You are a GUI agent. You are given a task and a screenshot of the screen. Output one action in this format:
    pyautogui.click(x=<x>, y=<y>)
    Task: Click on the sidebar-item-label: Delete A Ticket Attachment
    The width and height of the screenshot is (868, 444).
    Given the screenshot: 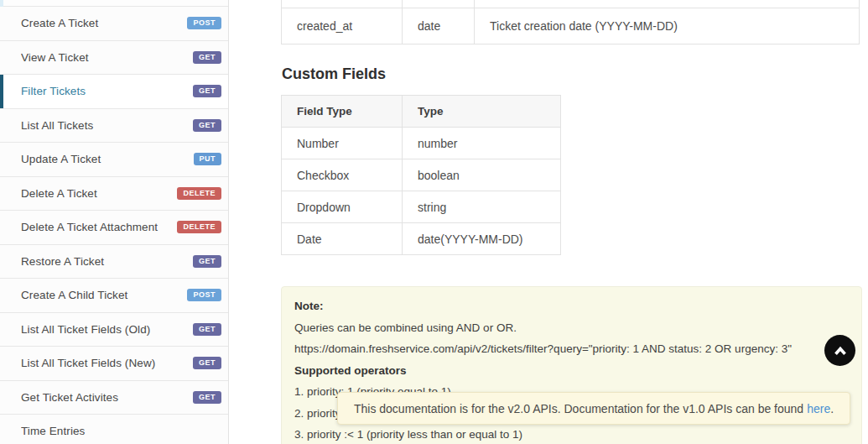 What is the action you would take?
    pyautogui.click(x=99, y=227)
    